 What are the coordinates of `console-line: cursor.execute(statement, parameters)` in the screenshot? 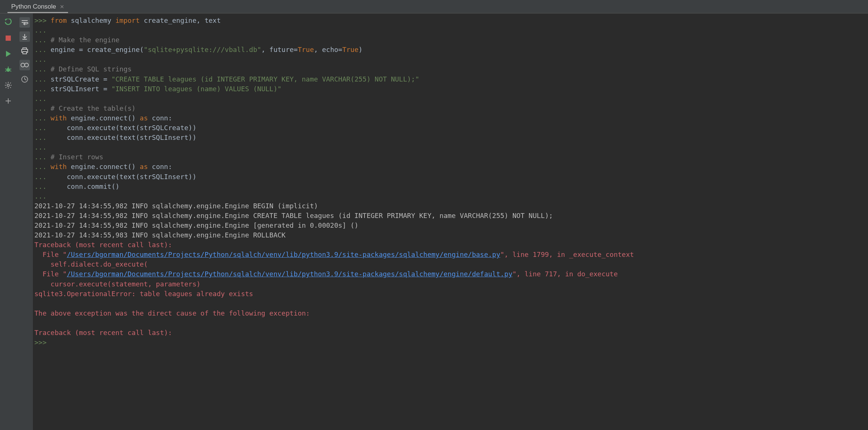 It's located at (449, 284).